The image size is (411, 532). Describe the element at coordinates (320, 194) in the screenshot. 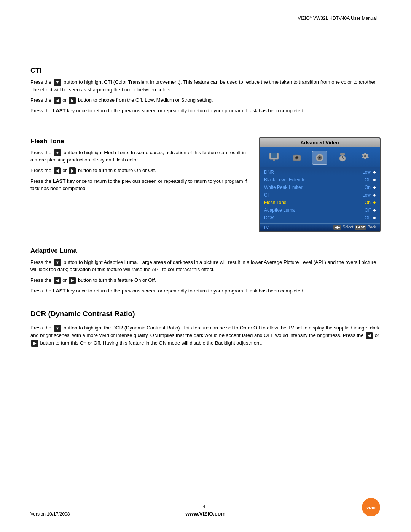

I see `tv-menu-rows: DNR Low ◆ Black Level Extender Off ◆ Whi…` at that location.